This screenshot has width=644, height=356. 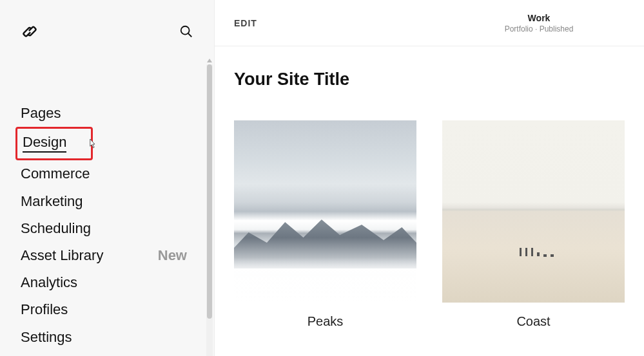 What do you see at coordinates (536, 252) in the screenshot?
I see `decorative-figures` at bounding box center [536, 252].